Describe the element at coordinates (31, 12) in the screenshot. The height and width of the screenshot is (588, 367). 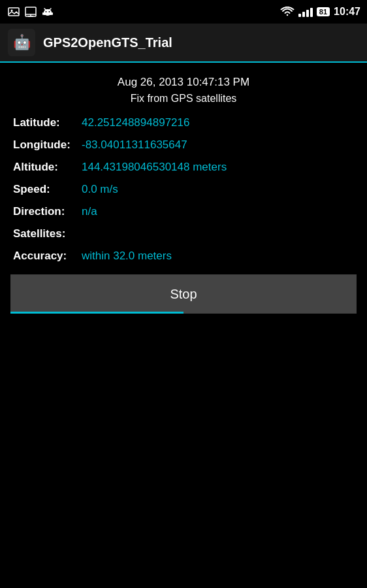
I see `status-left-icons` at that location.